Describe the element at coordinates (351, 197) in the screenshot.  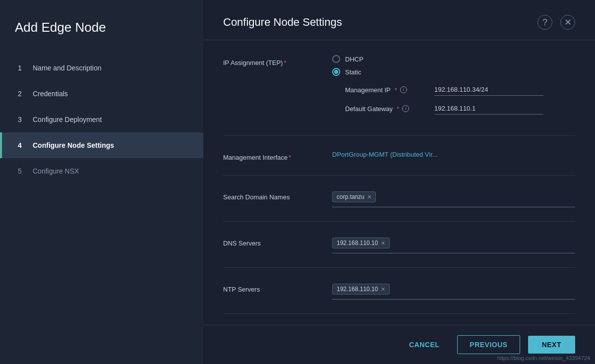
I see `tag-label: corp.tanzu` at that location.